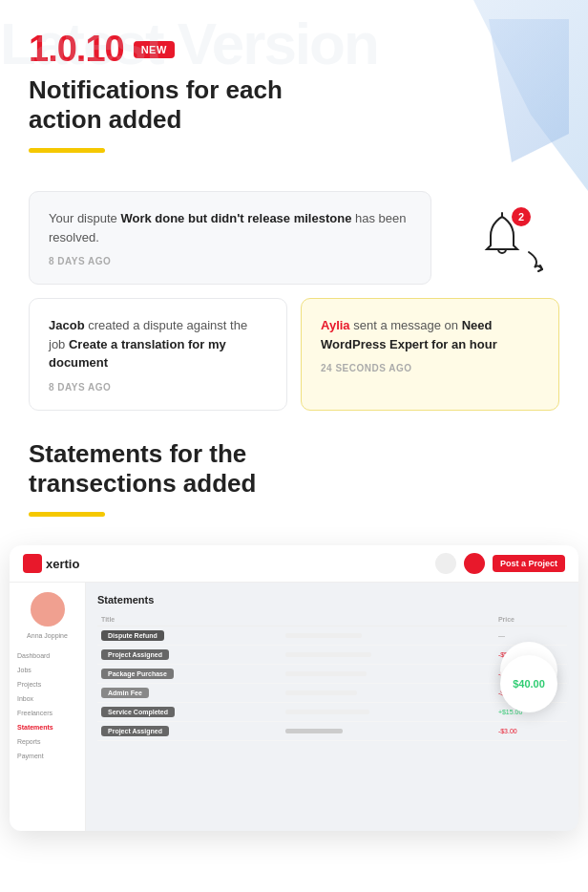 This screenshot has height=892, width=588. What do you see at coordinates (536, 261) in the screenshot?
I see `cursor-icon` at bounding box center [536, 261].